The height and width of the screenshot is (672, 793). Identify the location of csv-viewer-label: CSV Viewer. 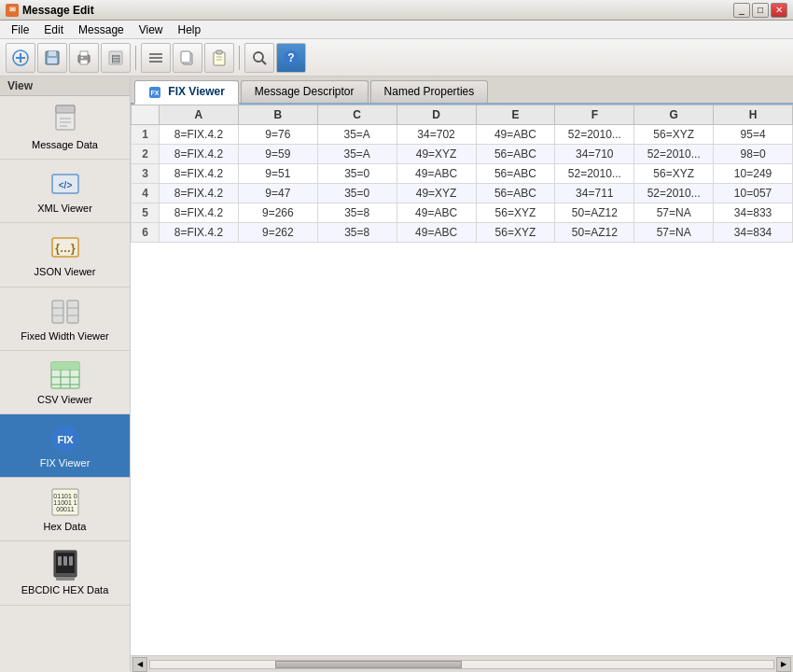
(65, 399).